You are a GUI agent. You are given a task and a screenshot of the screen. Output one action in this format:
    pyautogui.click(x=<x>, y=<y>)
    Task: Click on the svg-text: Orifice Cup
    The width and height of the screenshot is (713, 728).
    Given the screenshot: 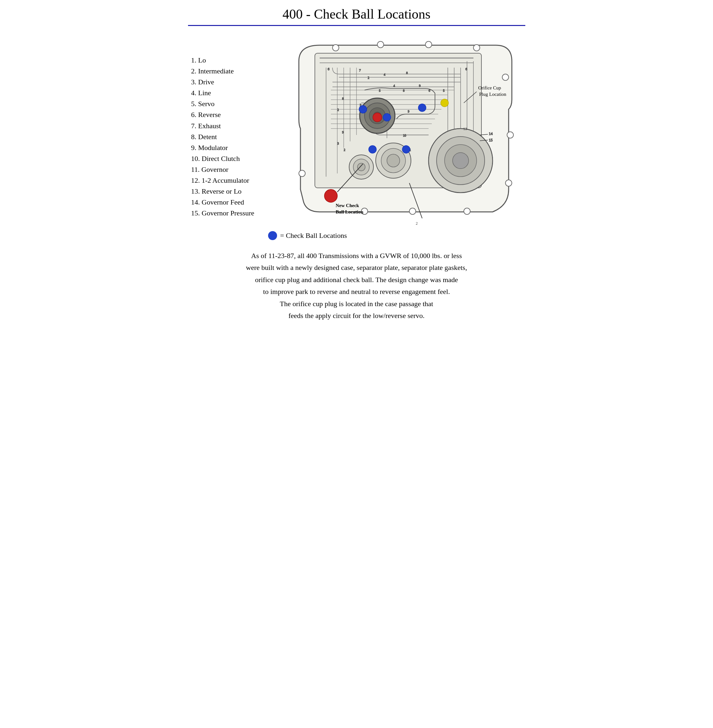 What is the action you would take?
    pyautogui.click(x=490, y=88)
    